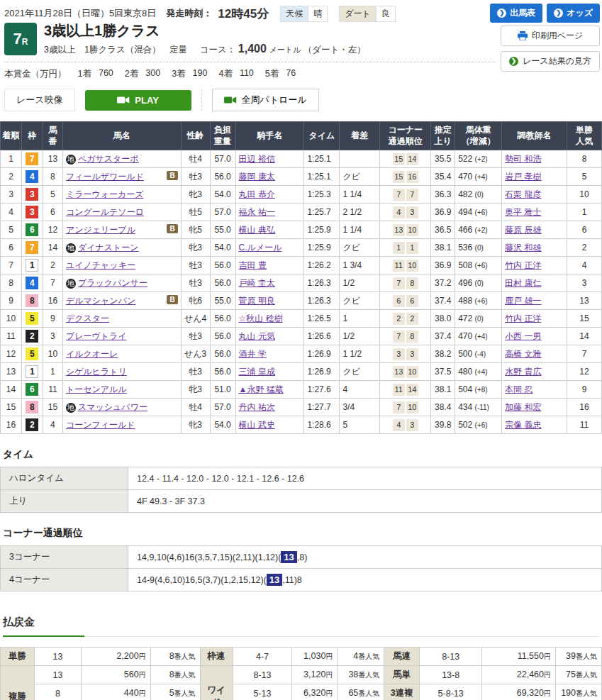  Describe the element at coordinates (257, 283) in the screenshot. I see `jockey-link: 戸崎 圭太` at that location.